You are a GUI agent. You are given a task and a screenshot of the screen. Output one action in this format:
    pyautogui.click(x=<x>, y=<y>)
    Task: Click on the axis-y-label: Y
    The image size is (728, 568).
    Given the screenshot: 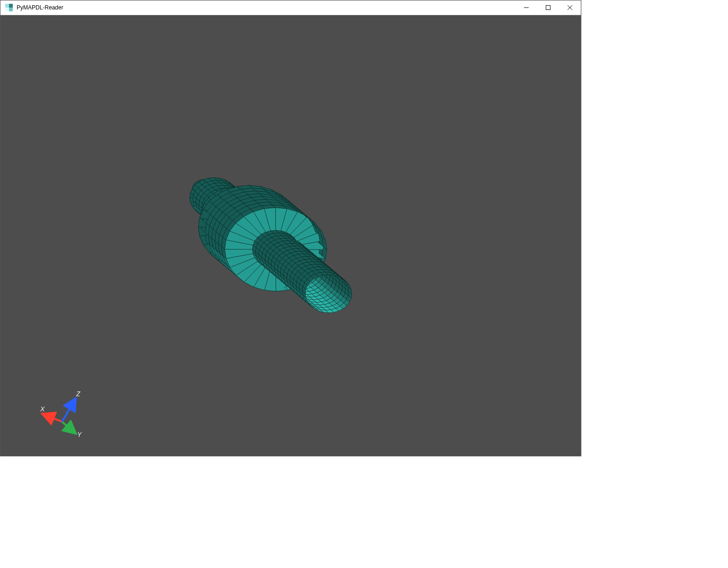 What is the action you would take?
    pyautogui.click(x=80, y=435)
    